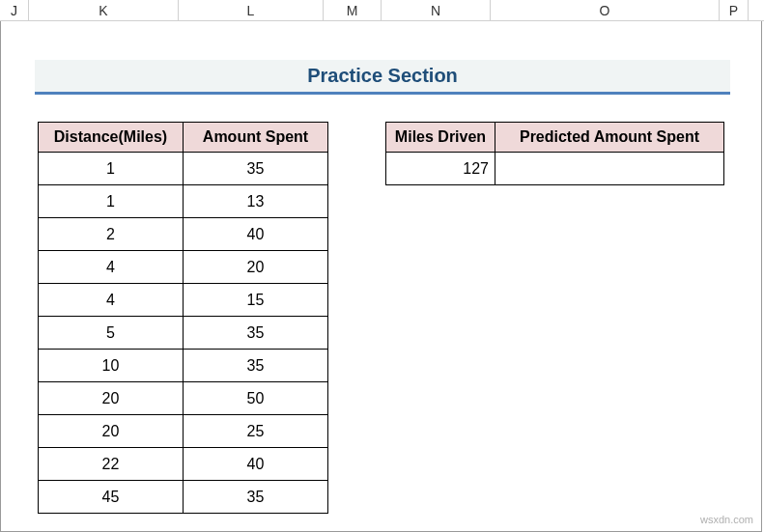  What do you see at coordinates (440, 137) in the screenshot?
I see `header-miles-driven: Miles Driven` at bounding box center [440, 137].